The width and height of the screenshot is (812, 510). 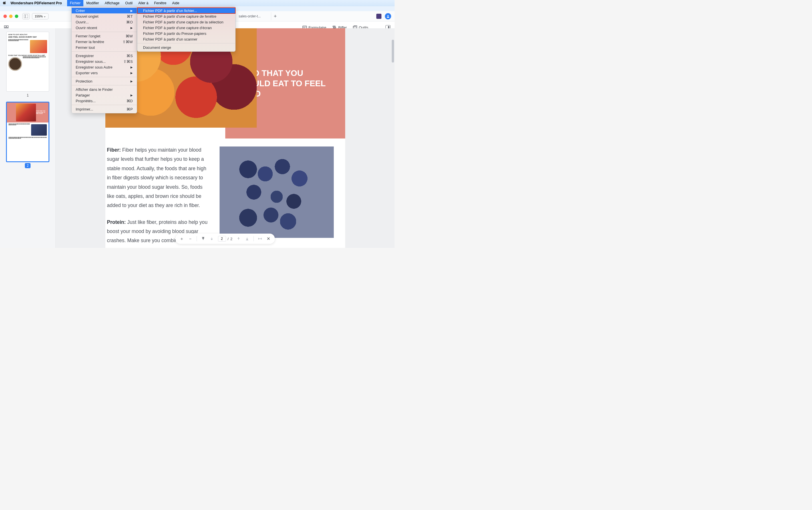 What do you see at coordinates (105, 42) in the screenshot?
I see `menu-fermer-fenetre: Fermer la fenêtre⇧⌘W` at bounding box center [105, 42].